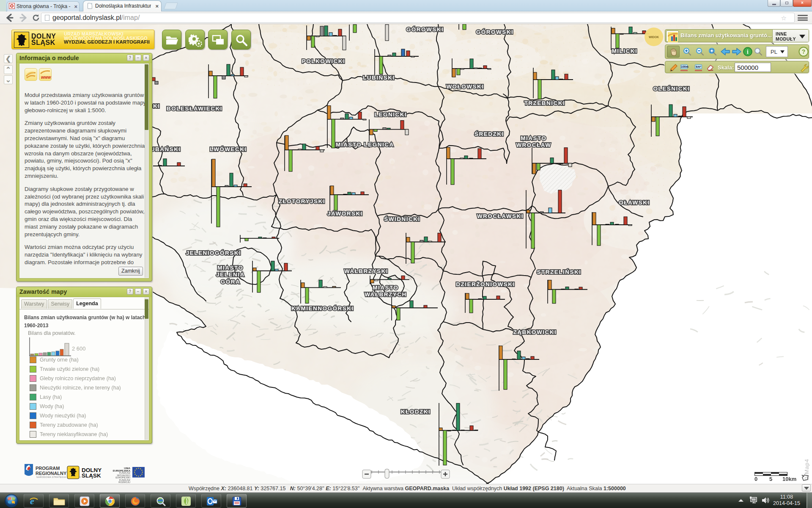 The height and width of the screenshot is (508, 812). Describe the element at coordinates (654, 37) in the screenshot. I see `svg-text: WIDOK` at that location.